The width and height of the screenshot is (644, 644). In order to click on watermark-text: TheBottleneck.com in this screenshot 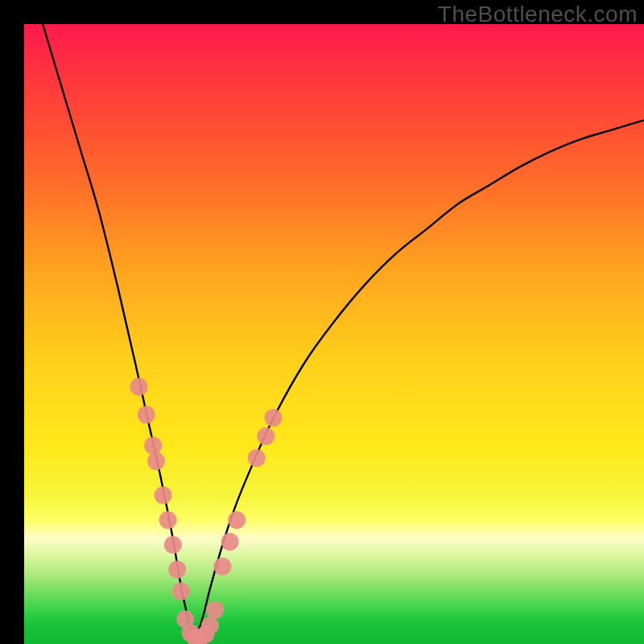, I will do `click(538, 14)`.